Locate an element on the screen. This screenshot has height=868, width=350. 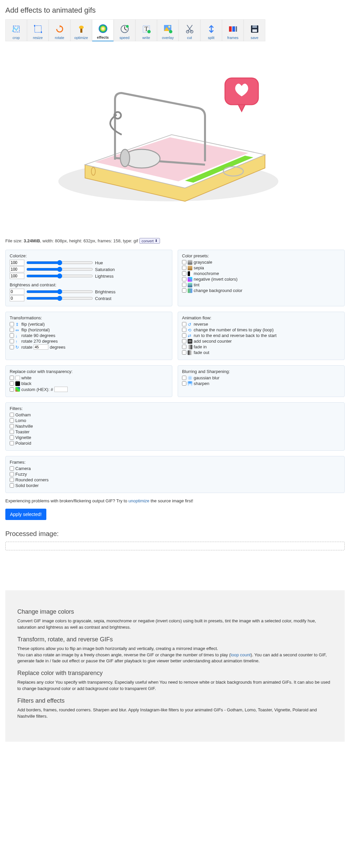
processed-title: Processed image: is located at coordinates (175, 534).